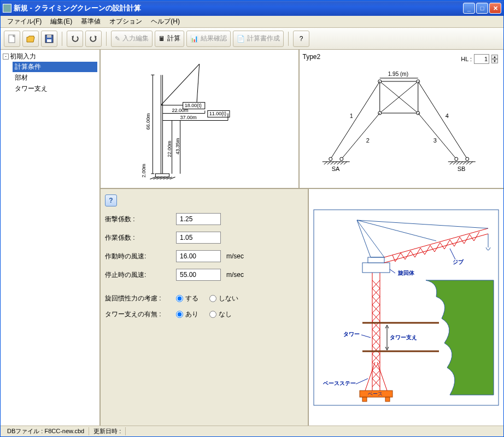 The width and height of the screenshot is (504, 437). Describe the element at coordinates (111, 200) in the screenshot. I see `form-help-button: ?` at that location.